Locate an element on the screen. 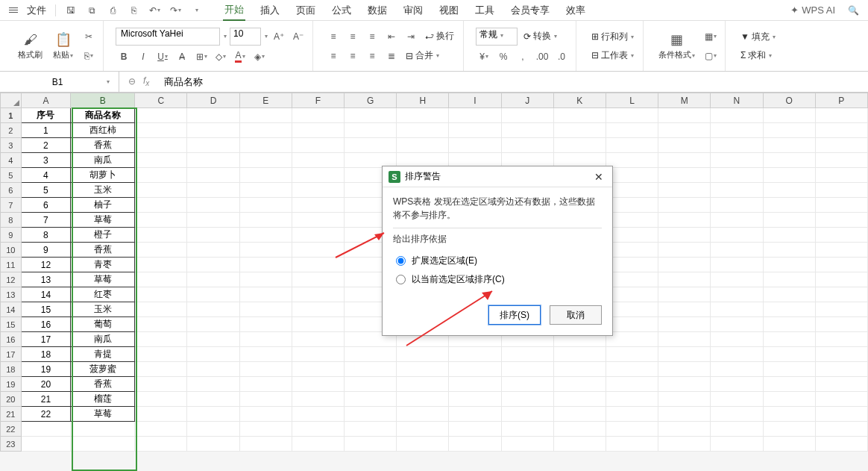  save-icon: 🖫 is located at coordinates (71, 10).